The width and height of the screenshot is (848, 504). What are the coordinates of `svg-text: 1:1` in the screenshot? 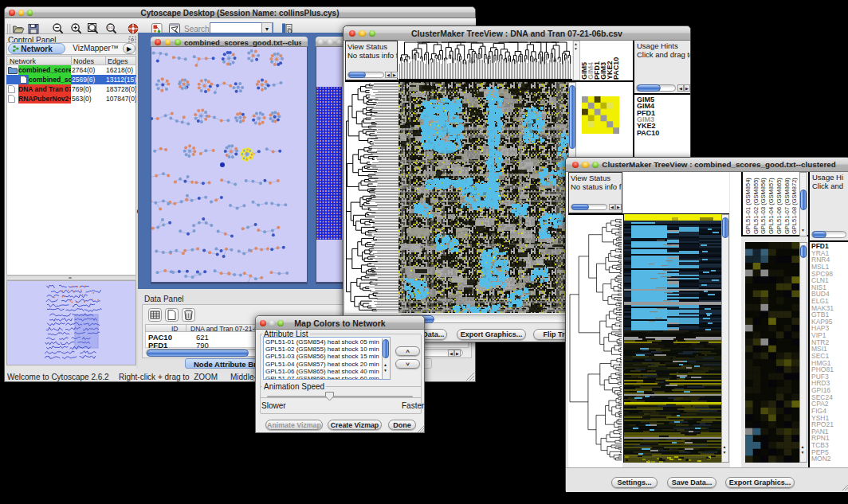 It's located at (112, 27).